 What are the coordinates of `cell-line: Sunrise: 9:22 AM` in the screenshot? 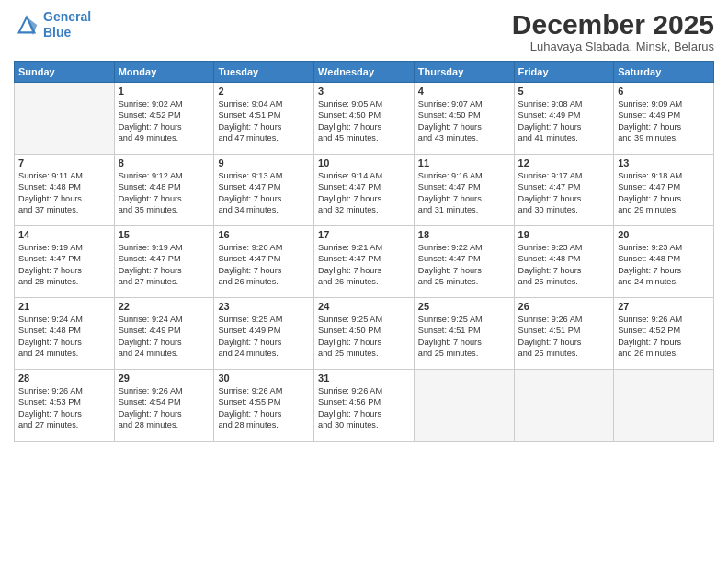 It's located at (464, 247).